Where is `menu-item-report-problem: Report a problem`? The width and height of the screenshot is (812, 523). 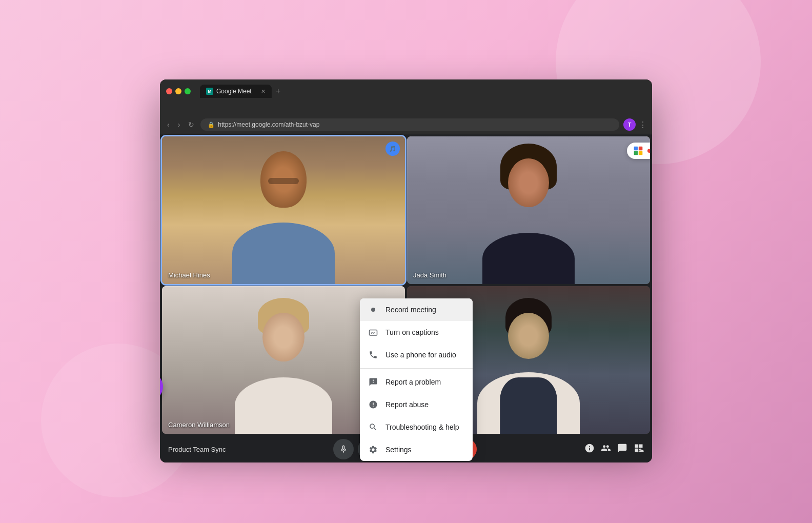
menu-item-report-problem: Report a problem is located at coordinates (416, 382).